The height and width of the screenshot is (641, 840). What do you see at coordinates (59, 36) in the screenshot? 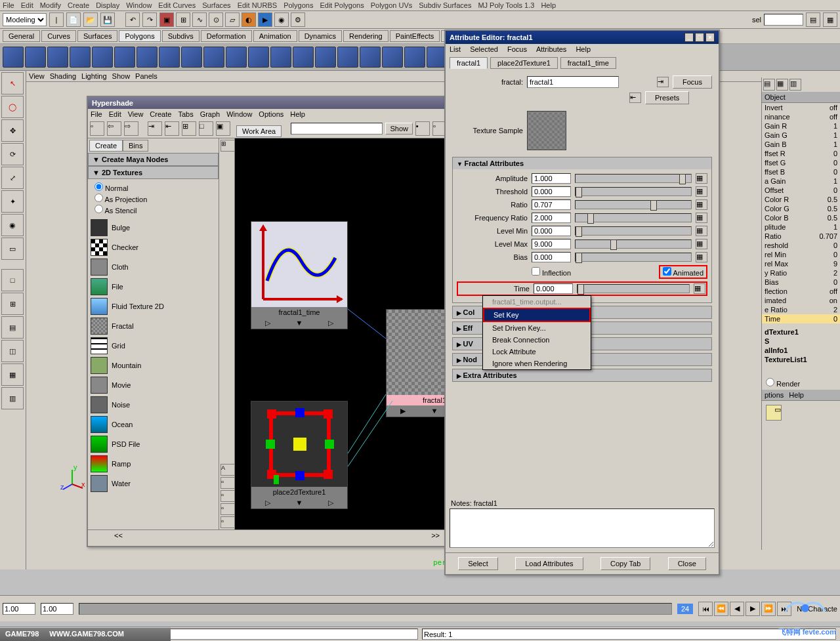
I see `shelf-tab-curves: Curves` at bounding box center [59, 36].